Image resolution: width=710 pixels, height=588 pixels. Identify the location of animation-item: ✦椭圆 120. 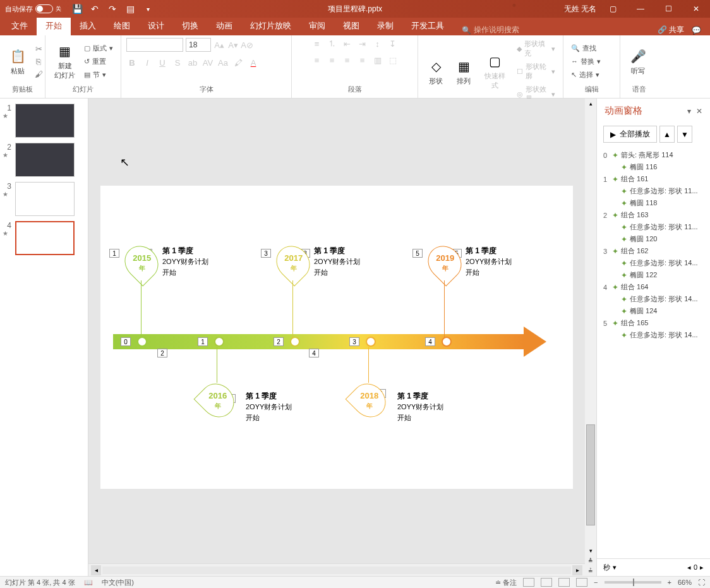
(653, 239).